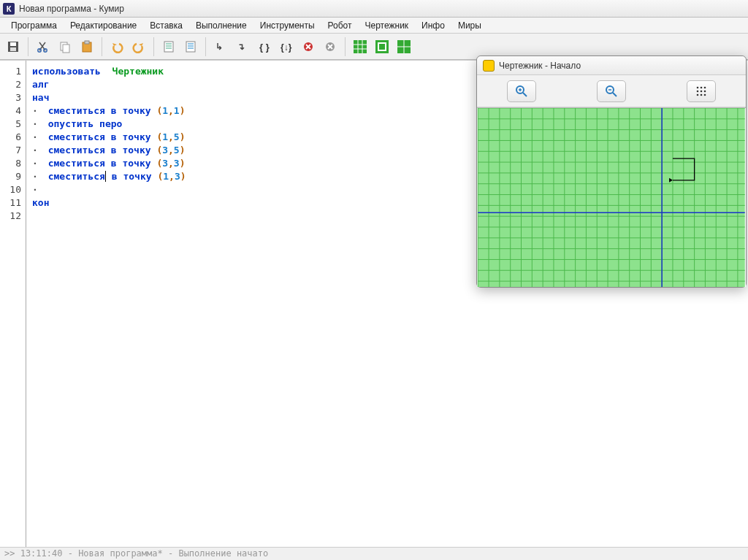 The image size is (748, 560). I want to click on drawer-window: Чертежник - Начало, so click(611, 172).